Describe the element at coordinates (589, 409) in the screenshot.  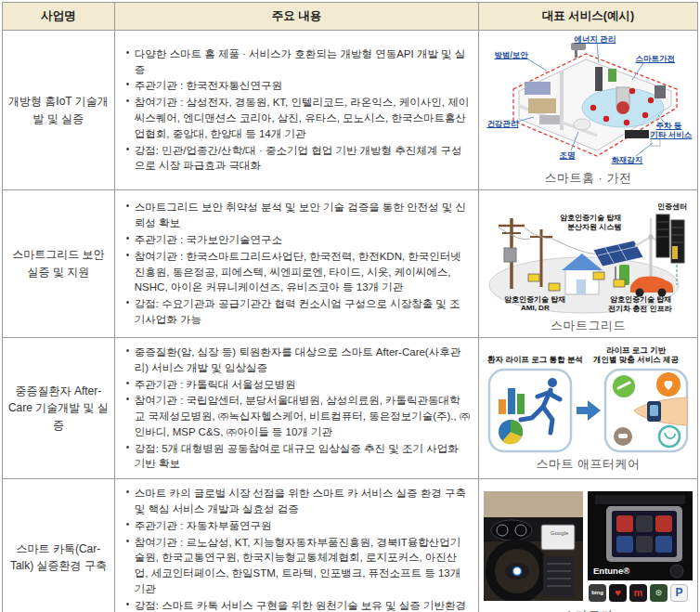
I see `service-example-cell: 환자 라이프 로그 통합 분석 라이프 로그 기반 개인별 맞춤 서비스 제공` at that location.